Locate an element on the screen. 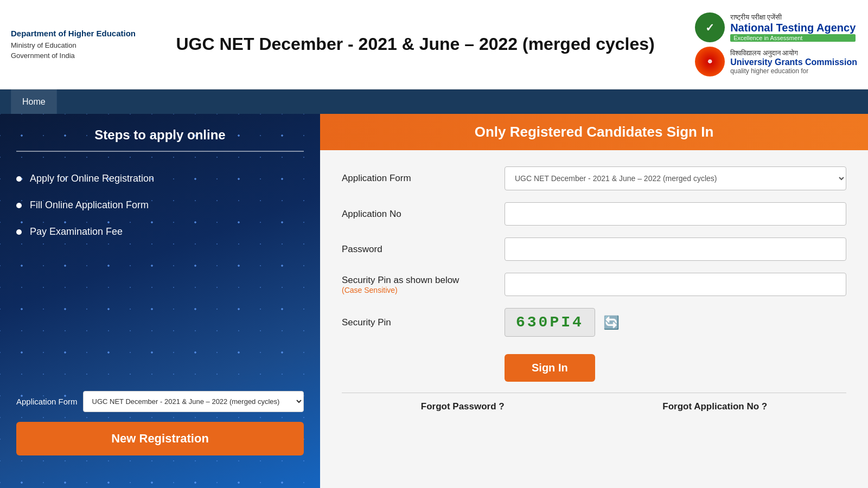 Image resolution: width=868 pixels, height=488 pixels. nav-home: Home is located at coordinates (34, 102).